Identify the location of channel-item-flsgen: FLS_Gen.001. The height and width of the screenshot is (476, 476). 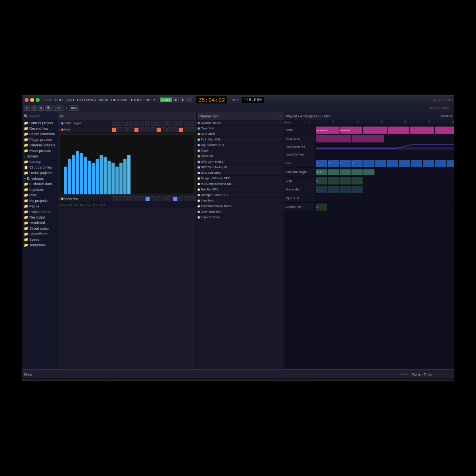
(240, 140).